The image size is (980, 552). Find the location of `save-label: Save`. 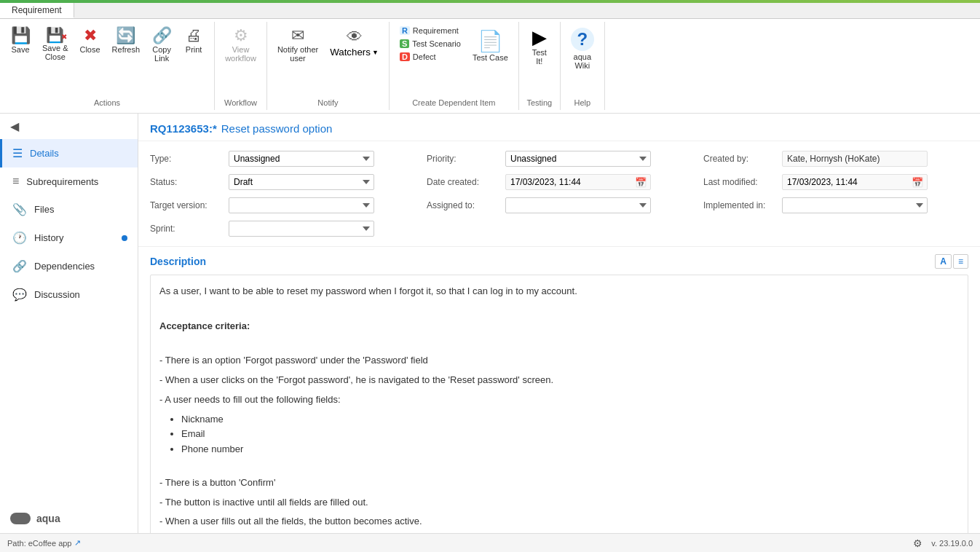

save-label: Save is located at coordinates (20, 50).